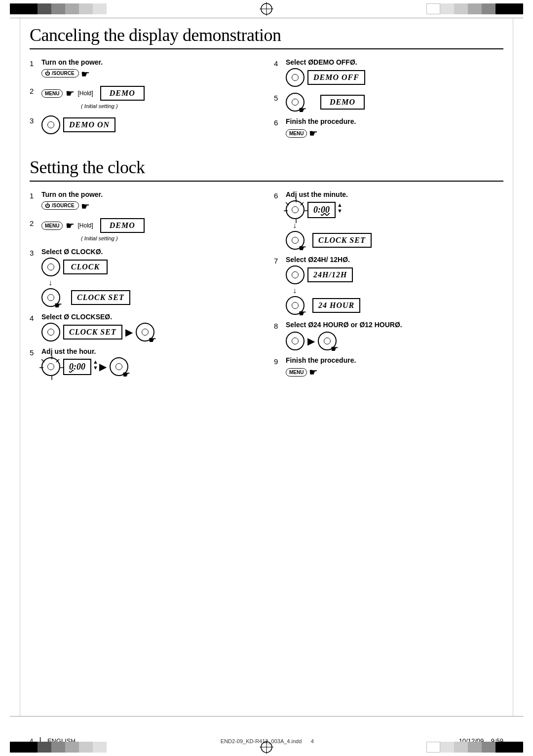 Image resolution: width=533 pixels, height=756 pixels. Describe the element at coordinates (122, 226) in the screenshot. I see `display-demo-clock: DEMO` at that location.